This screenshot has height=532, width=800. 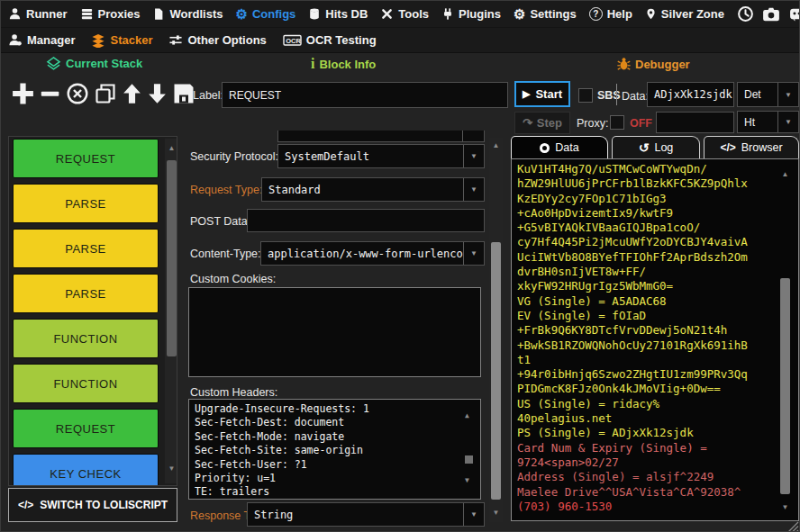 What do you see at coordinates (586, 95) in the screenshot?
I see `sbs-checkbox` at bounding box center [586, 95].